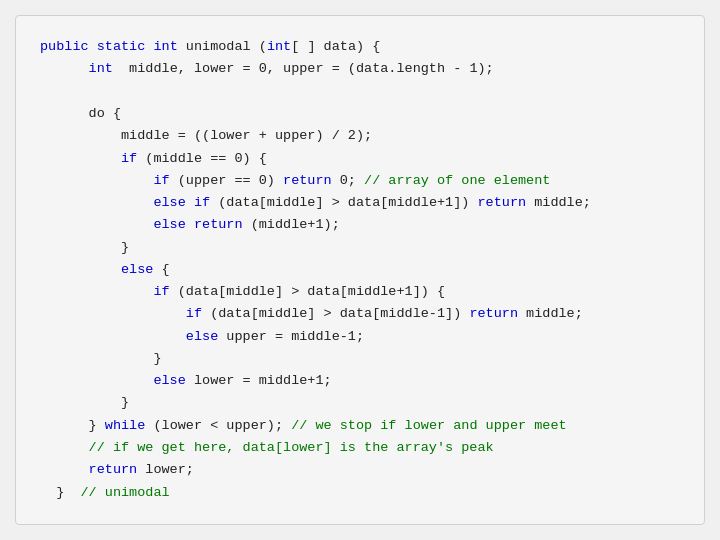  What do you see at coordinates (161, 180) in the screenshot?
I see `keyword-if-2: if` at bounding box center [161, 180].